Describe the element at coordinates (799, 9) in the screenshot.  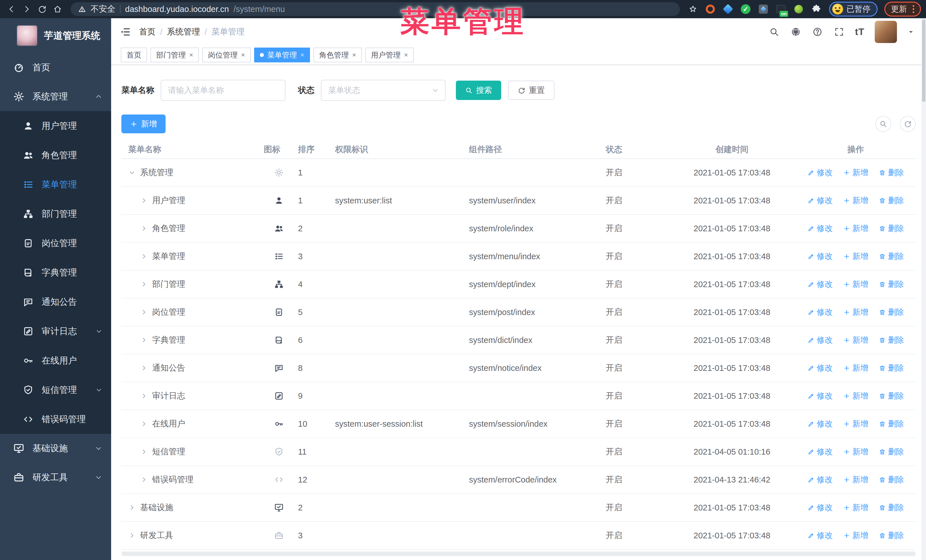
I see `extension-green-icon` at that location.